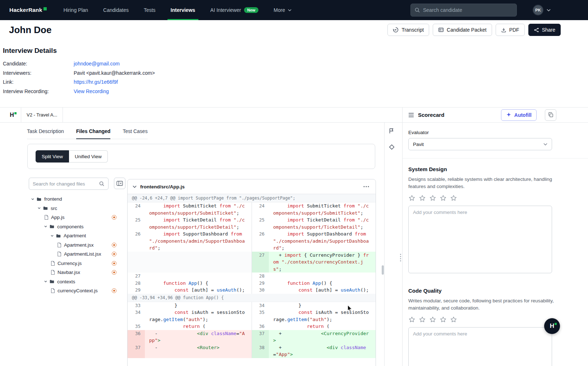 This screenshot has height=366, width=588. What do you see at coordinates (76, 291) in the screenshot?
I see `tree-item-currencycontext-js: currencyContext.js` at bounding box center [76, 291].